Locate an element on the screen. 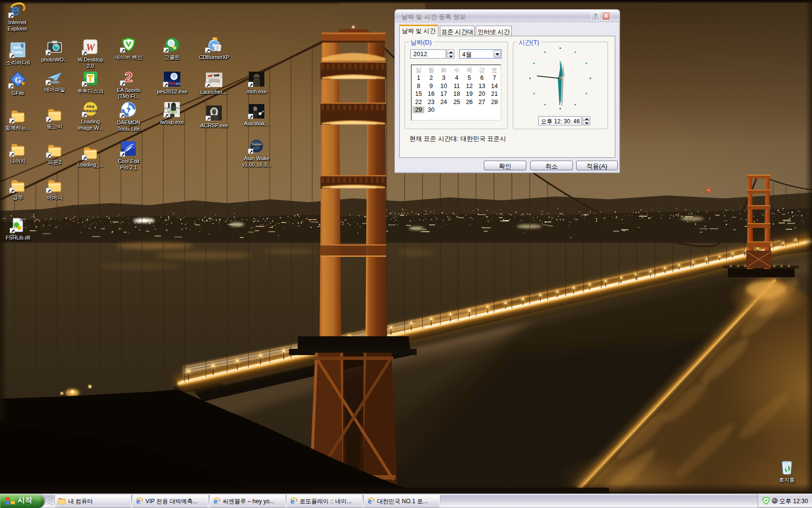  svg-text: 2 is located at coordinates (129, 76).